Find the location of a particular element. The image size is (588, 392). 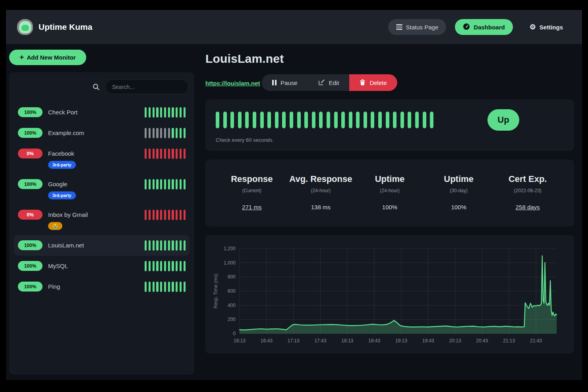

search-icon is located at coordinates (96, 87).